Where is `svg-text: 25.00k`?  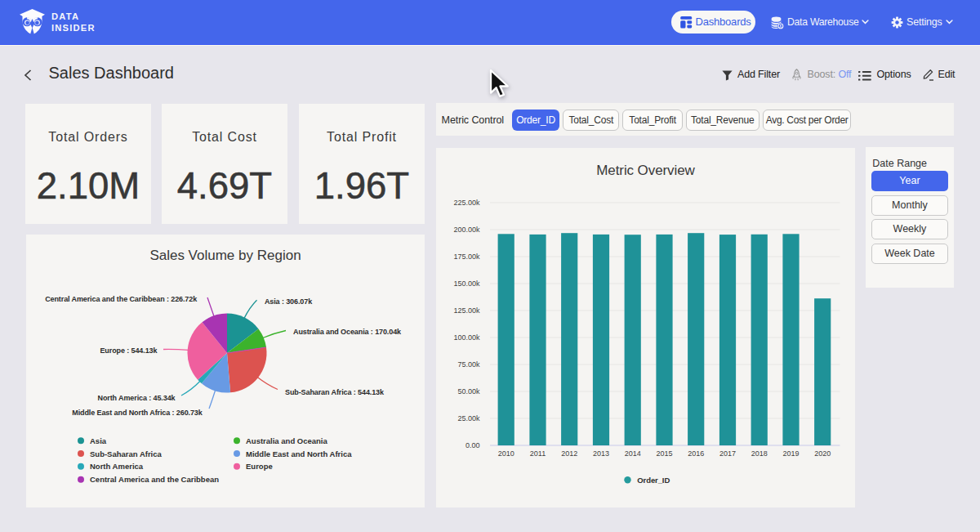 svg-text: 25.00k is located at coordinates (469, 418).